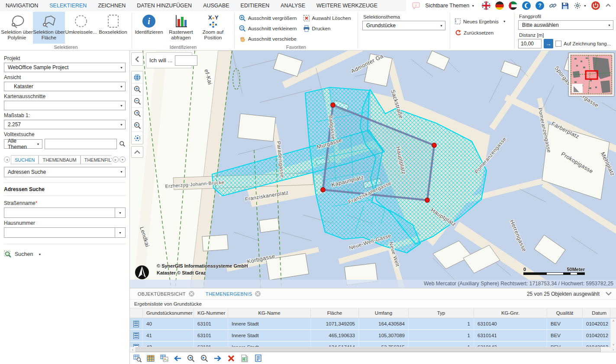 The image size is (616, 364). What do you see at coordinates (168, 313) in the screenshot?
I see `column-header: Grundstücksnummer ▾` at bounding box center [168, 313].